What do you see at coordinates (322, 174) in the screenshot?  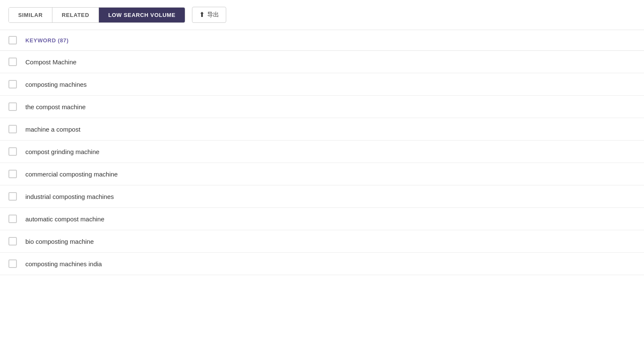 I see `table-row: commercial composting machine` at bounding box center [322, 174].